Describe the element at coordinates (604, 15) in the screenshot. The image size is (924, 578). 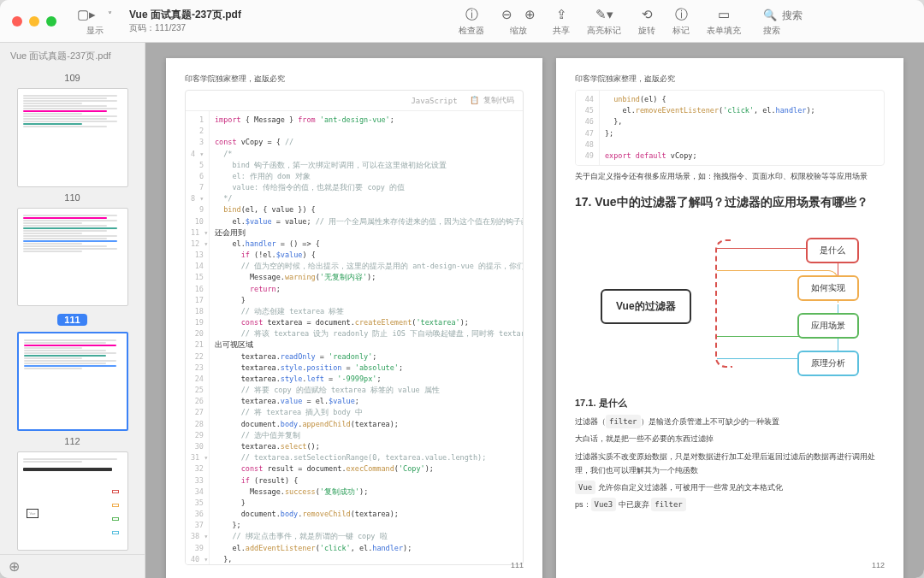
I see `highlight-icon: ✎▾` at that location.